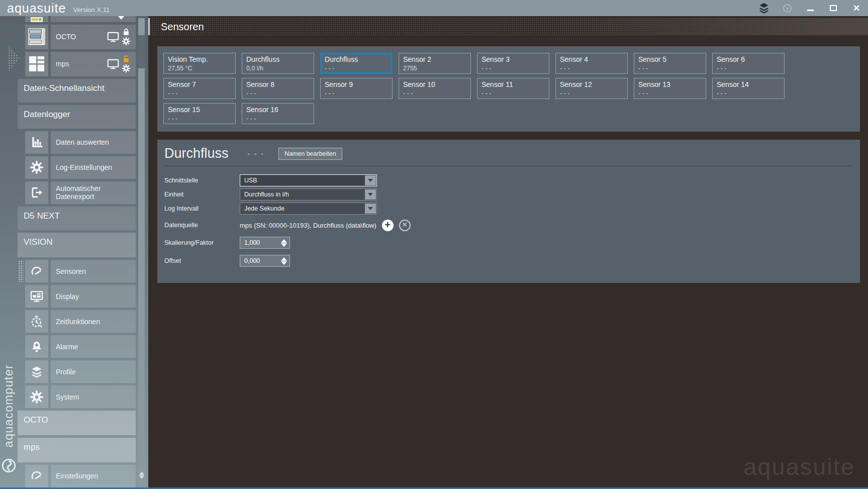 This screenshot has width=868, height=489. I want to click on scroll-down-icon, so click(142, 478).